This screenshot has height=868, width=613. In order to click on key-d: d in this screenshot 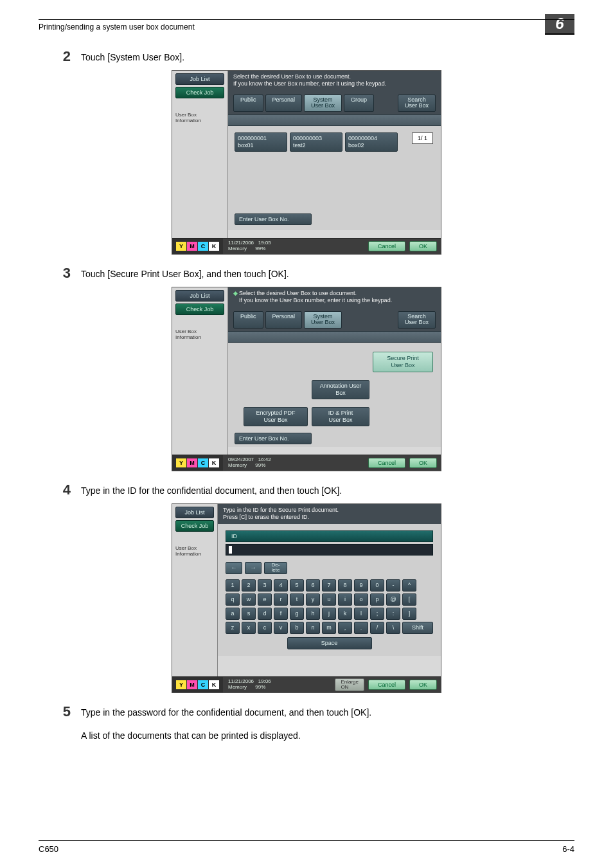, I will do `click(265, 613)`.